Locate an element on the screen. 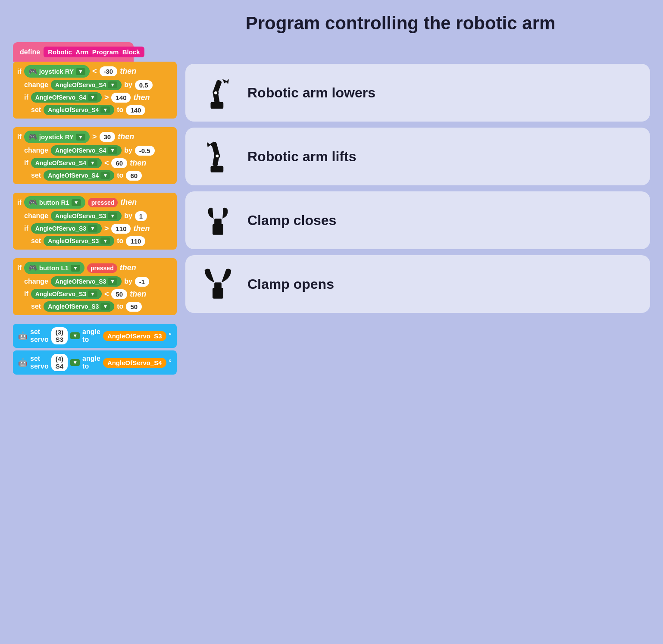  angle-kw-2: angle to is located at coordinates (91, 363).